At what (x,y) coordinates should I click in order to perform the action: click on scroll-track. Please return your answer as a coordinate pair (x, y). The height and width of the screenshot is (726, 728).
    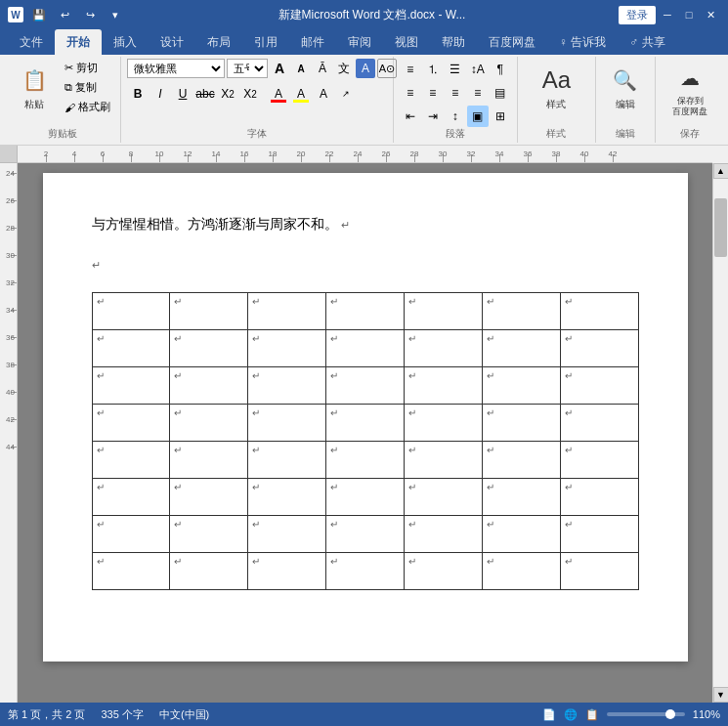
    Looking at the image, I should click on (721, 433).